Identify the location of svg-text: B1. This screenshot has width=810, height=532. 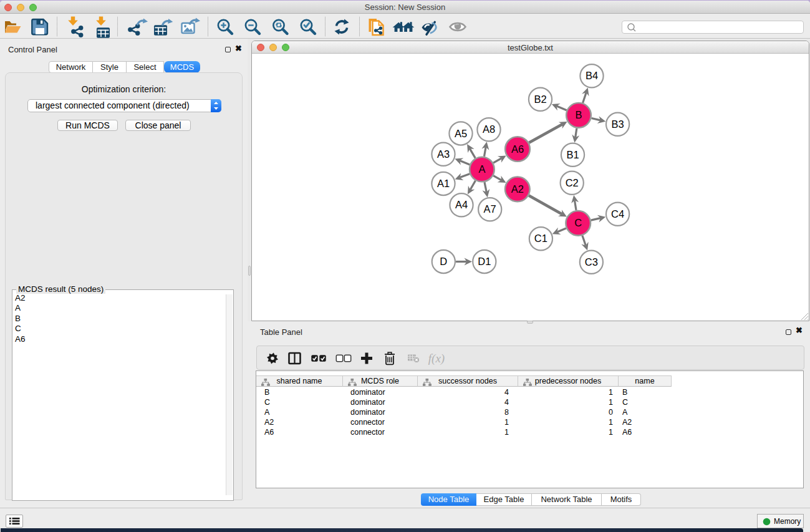
(572, 155).